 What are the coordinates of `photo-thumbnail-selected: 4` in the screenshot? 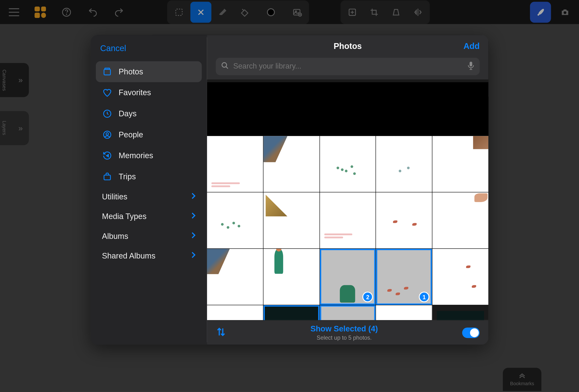 It's located at (291, 313).